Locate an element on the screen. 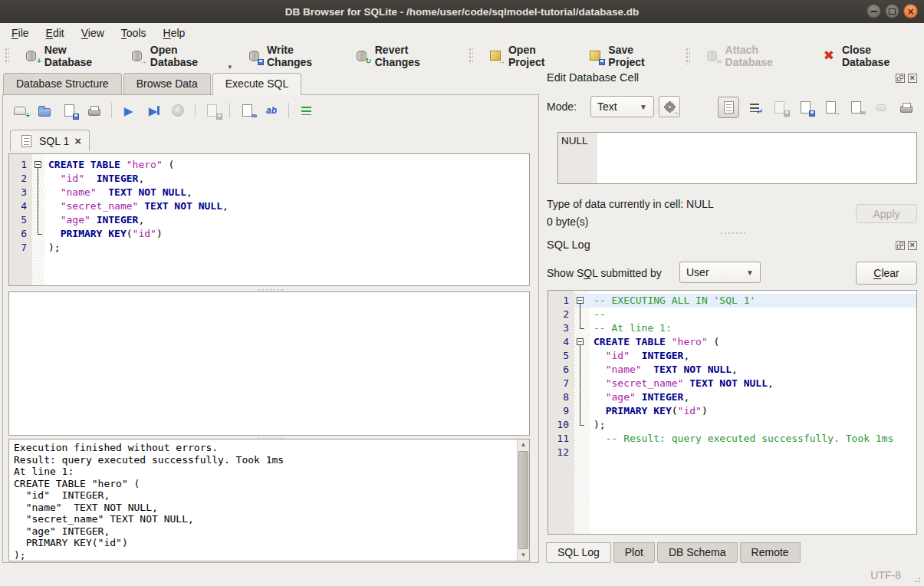 The height and width of the screenshot is (586, 924). dock-tab-sql-log: SQL Log is located at coordinates (578, 552).